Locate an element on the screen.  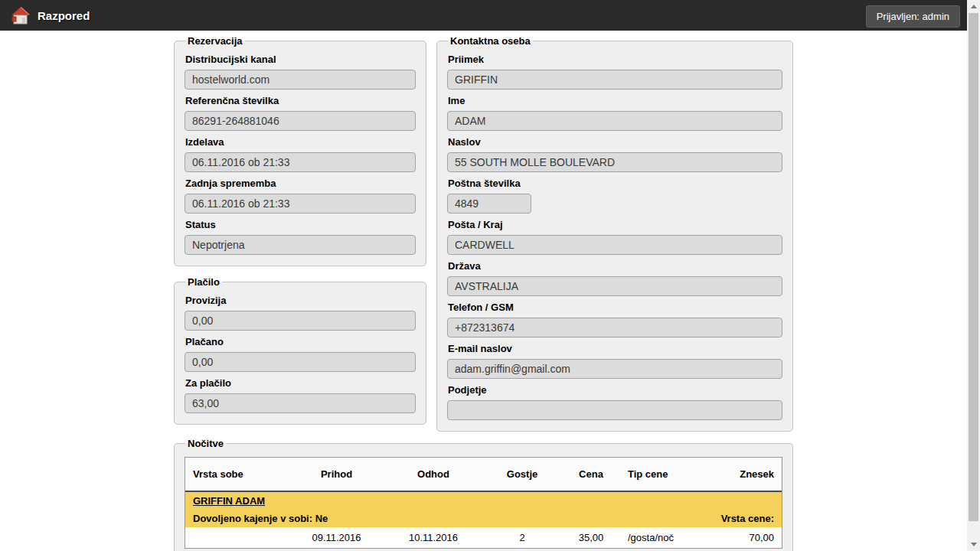
reservation-legend: Rezervacija is located at coordinates (215, 41).